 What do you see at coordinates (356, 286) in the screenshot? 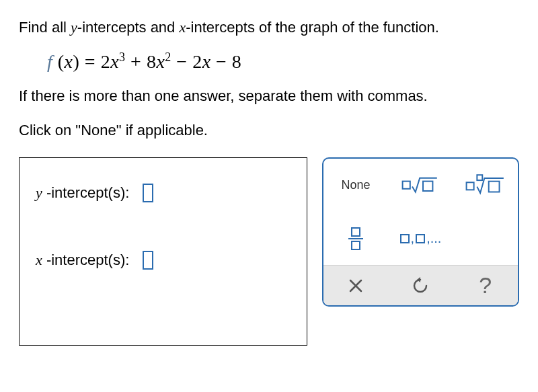
I see `close-icon` at bounding box center [356, 286].